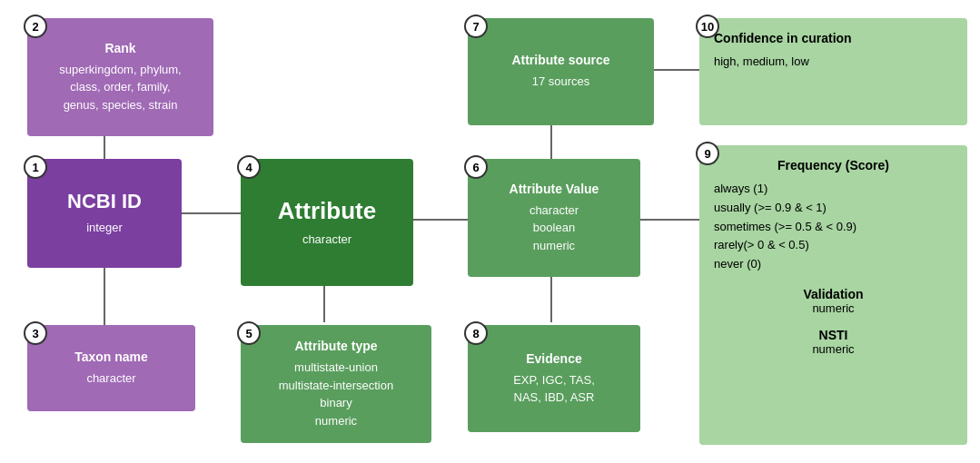  Describe the element at coordinates (561, 72) in the screenshot. I see `attribute-source-node: Attribute source 17 sources` at that location.